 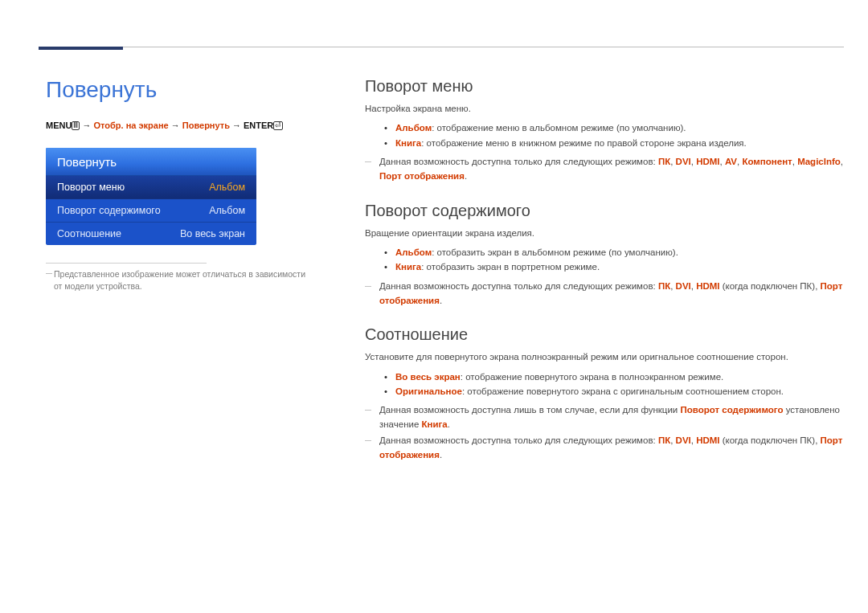 What do you see at coordinates (614, 391) in the screenshot?
I see `list-item: Оригинальное: отображение повернутого эк…` at bounding box center [614, 391].